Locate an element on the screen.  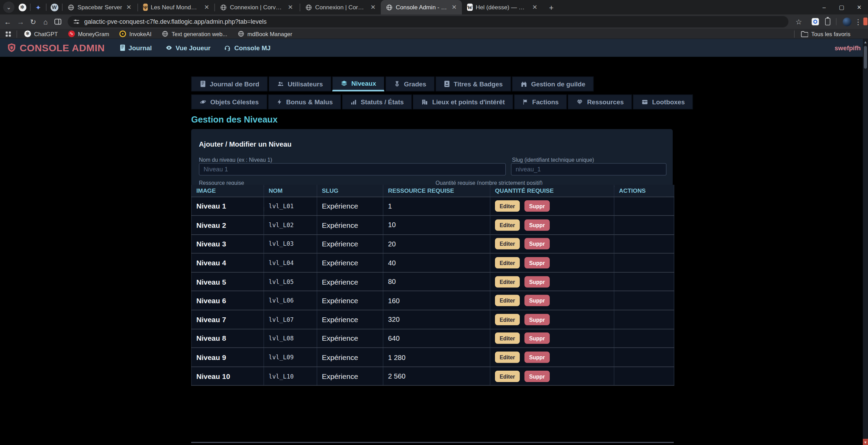
nav-journal: Journal is located at coordinates (136, 47).